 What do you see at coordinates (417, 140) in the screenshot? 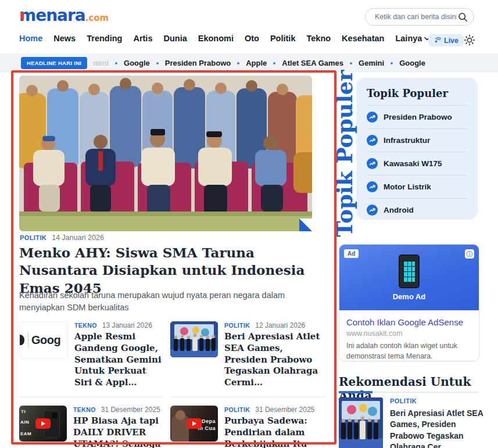
I see `topik-item-infrastruktur: Infrastruktur` at bounding box center [417, 140].